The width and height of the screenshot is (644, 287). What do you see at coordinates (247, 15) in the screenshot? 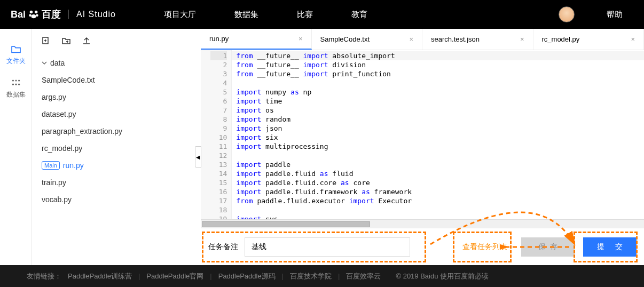
I see `nav-datasets: 数据集` at bounding box center [247, 15].